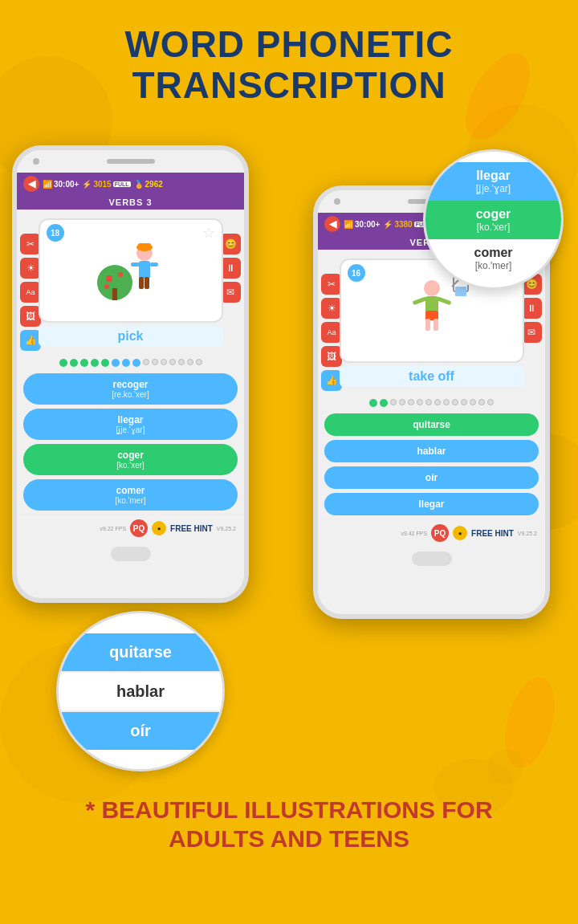 The height and width of the screenshot is (924, 578). Describe the element at coordinates (432, 403) in the screenshot. I see `progress-dots-right` at that location.